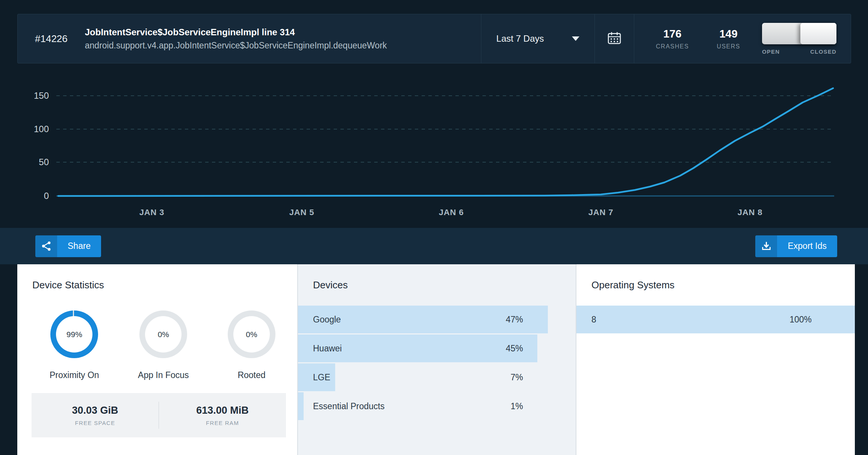 This screenshot has width=868, height=455. Describe the element at coordinates (673, 39) in the screenshot. I see `metric-crashes: 176 CRASHES` at that location.